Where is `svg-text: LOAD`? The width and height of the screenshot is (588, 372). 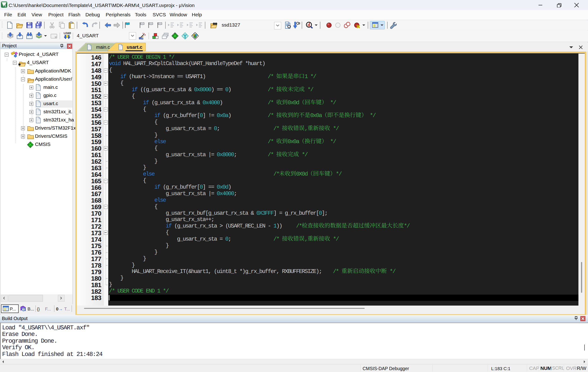
svg-text: LOAD is located at coordinates (67, 33).